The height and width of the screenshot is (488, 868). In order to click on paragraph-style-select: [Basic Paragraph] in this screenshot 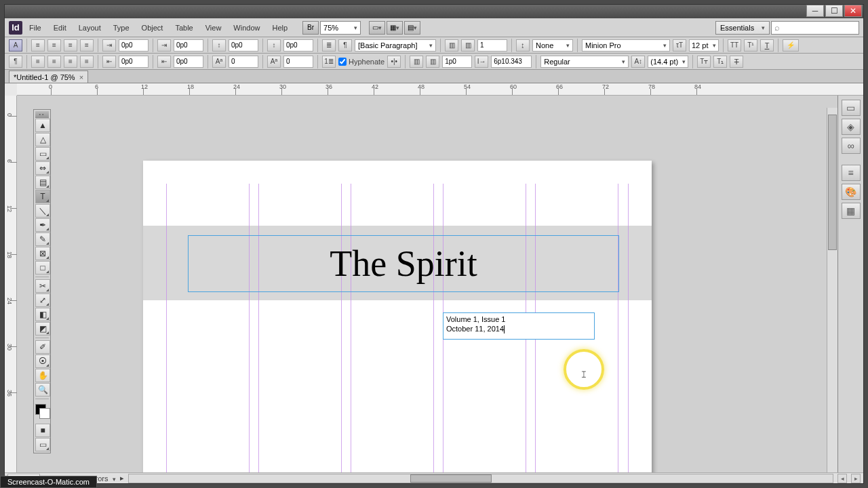, I will do `click(395, 45)`.